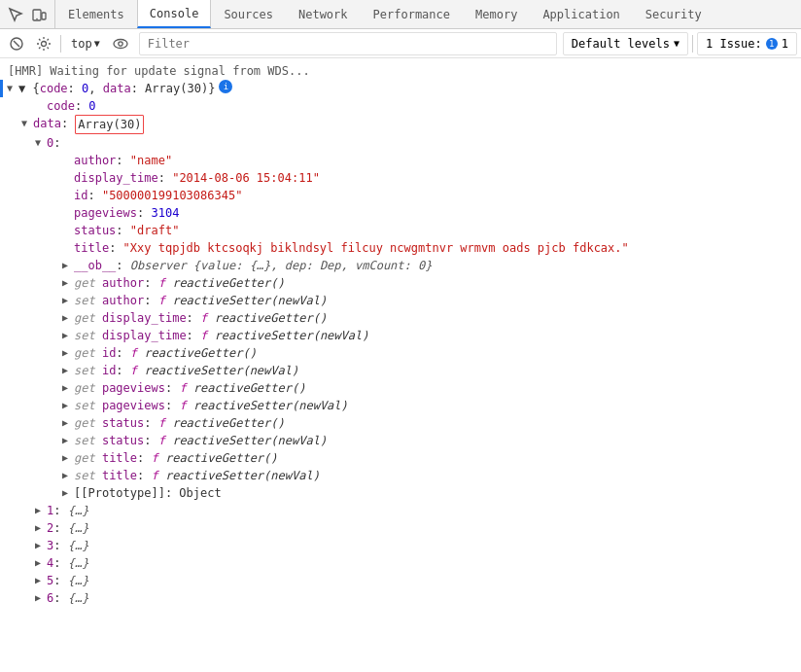 The image size is (801, 672). I want to click on author-line: author: "name", so click(400, 160).